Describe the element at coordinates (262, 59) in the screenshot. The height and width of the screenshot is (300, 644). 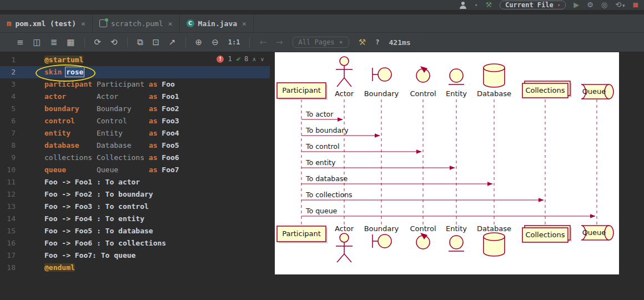
I see `chevron-down-icon: ∨` at that location.